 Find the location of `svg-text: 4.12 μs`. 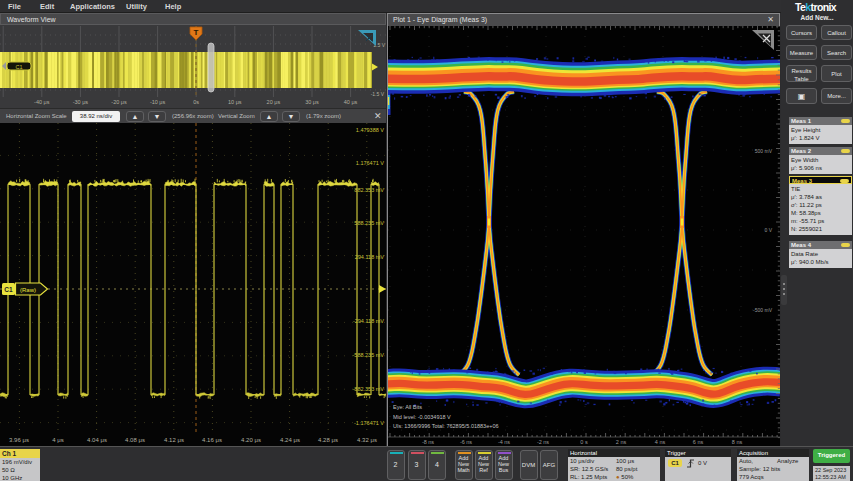

svg-text: 4.12 μs is located at coordinates (174, 440).